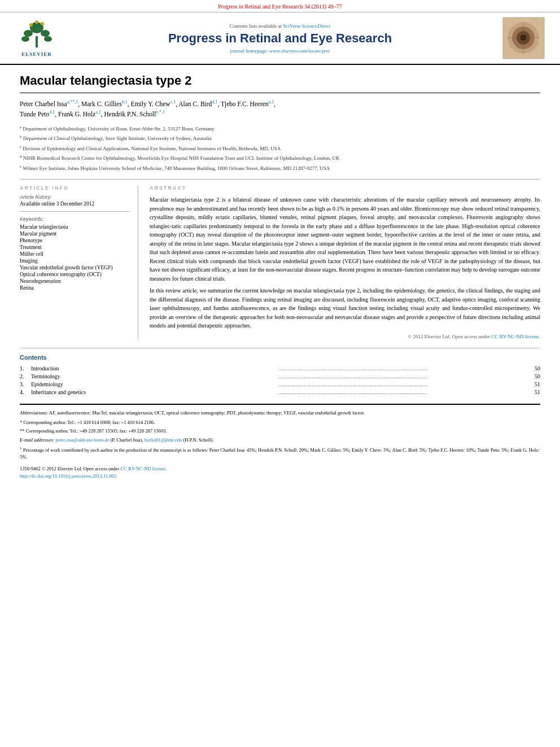  I want to click on author-issa-sup: a,**,1, so click(73, 102).